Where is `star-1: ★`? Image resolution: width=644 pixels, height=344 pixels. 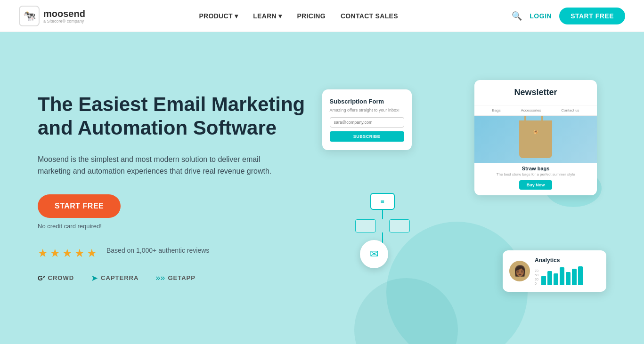
star-1: ★ is located at coordinates (43, 253).